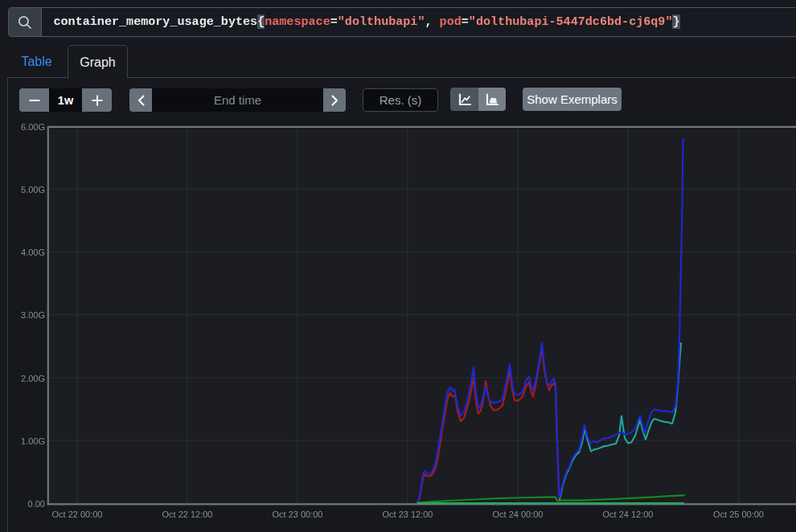  Describe the element at coordinates (629, 514) in the screenshot. I see `svg-text: Oct 24 12:00` at that location.